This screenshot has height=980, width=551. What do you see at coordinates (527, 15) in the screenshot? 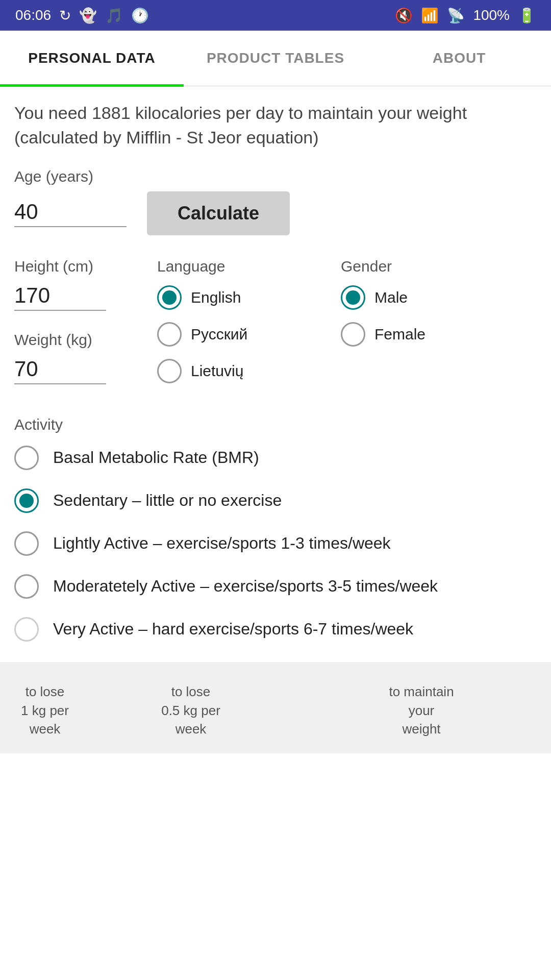
I see `battery-icon: 🔋` at bounding box center [527, 15].